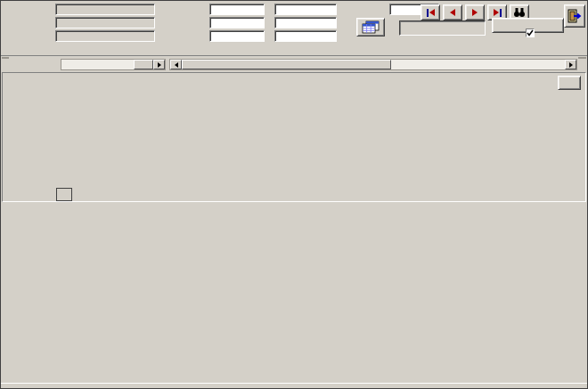 The height and width of the screenshot is (389, 588). I want to click on sbu-field, so click(105, 9).